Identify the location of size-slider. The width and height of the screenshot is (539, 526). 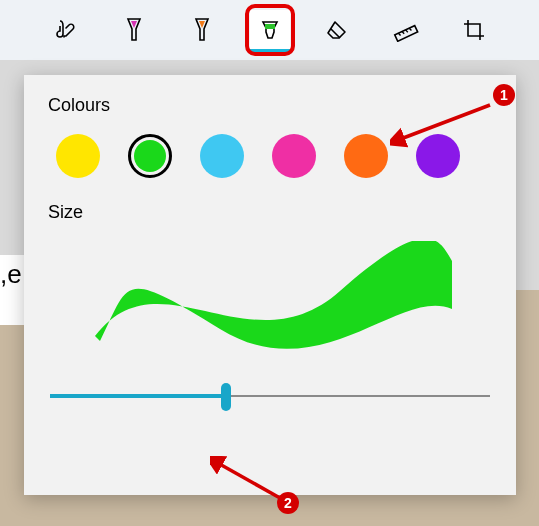
(270, 396).